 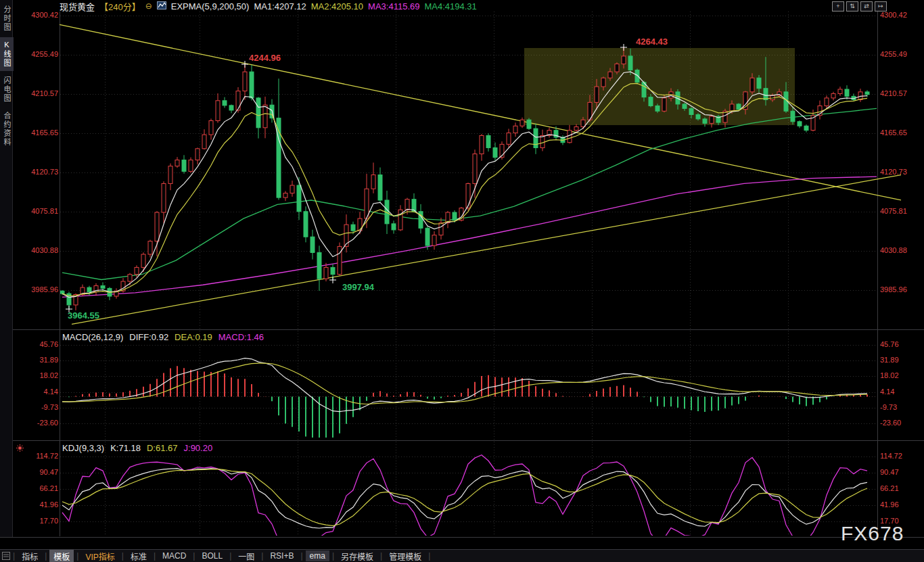 I want to click on macd-axis-label-left: 4.14, so click(x=36, y=392).